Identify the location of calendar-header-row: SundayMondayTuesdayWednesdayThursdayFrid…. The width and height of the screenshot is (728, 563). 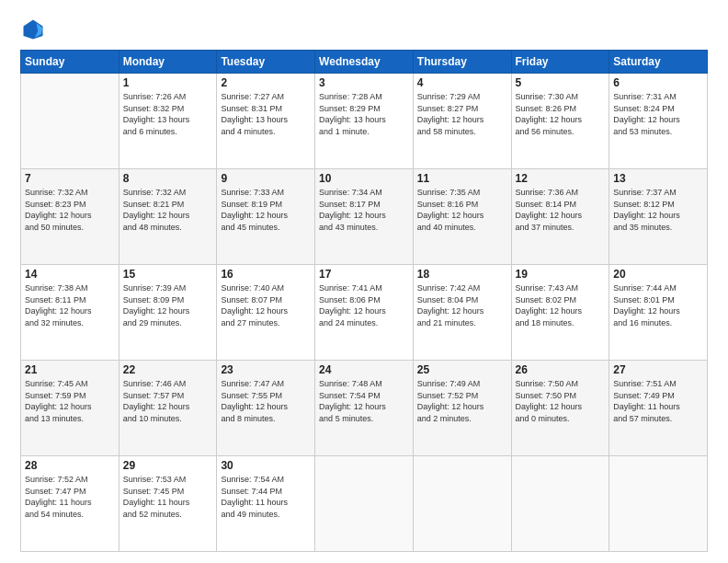
(364, 63).